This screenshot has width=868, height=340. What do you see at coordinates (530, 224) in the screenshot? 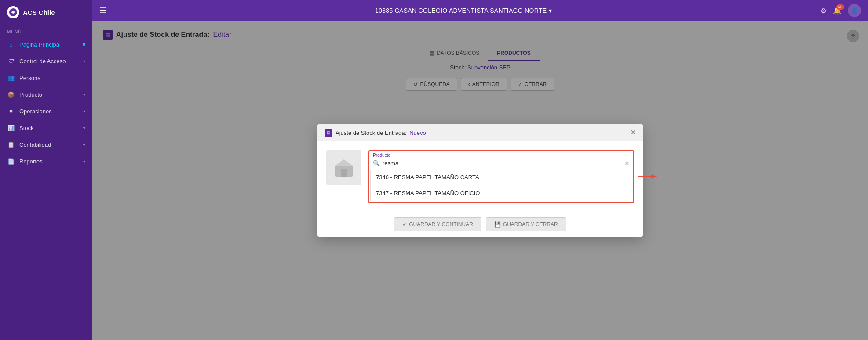
I see `save-close-label: GUARDAR Y CERRAR` at bounding box center [530, 224].